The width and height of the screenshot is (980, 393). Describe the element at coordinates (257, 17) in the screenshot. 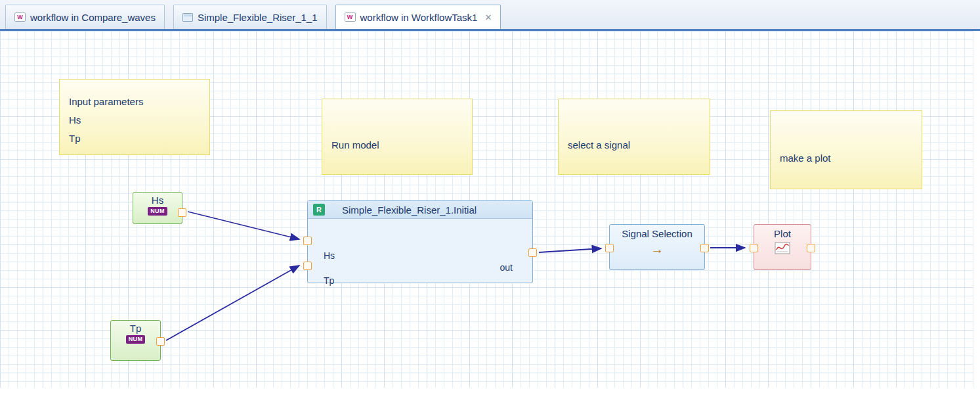

I see `tab-label: Simple_Flexible_Riser_1_1` at that location.